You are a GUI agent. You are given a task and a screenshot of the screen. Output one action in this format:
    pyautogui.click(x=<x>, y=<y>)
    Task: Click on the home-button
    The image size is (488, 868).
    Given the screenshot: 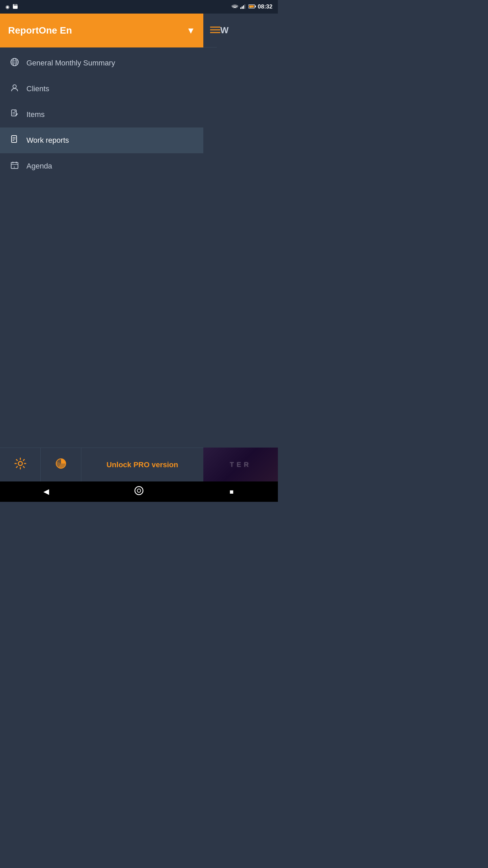 What is the action you would take?
    pyautogui.click(x=139, y=492)
    